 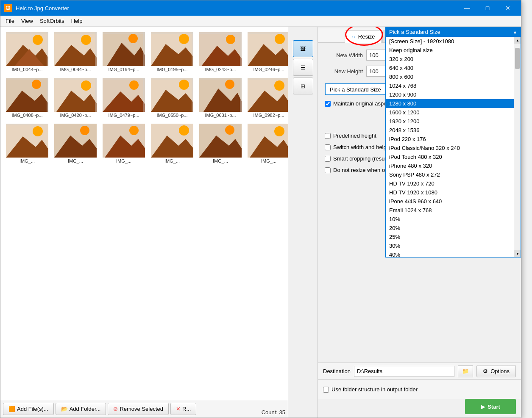 What do you see at coordinates (183, 409) in the screenshot?
I see `remove-all-button: ✕ R...` at bounding box center [183, 409].